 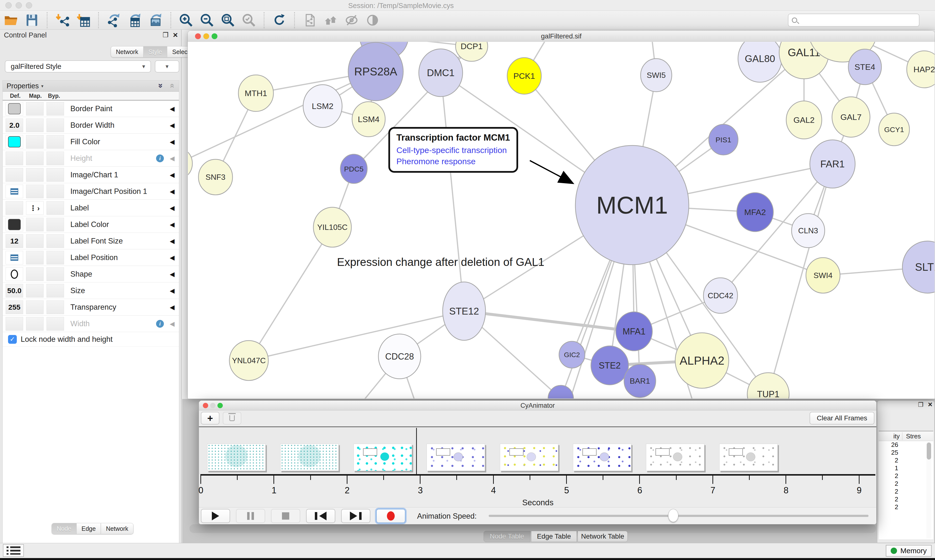 What do you see at coordinates (91, 86) in the screenshot?
I see `properties-header: Properties ▾ » »` at bounding box center [91, 86].